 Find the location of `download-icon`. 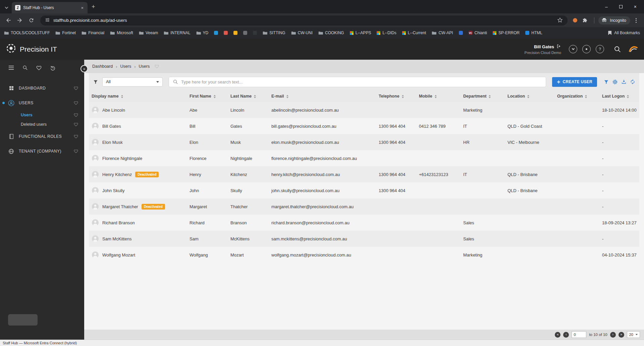

download-icon is located at coordinates (624, 82).